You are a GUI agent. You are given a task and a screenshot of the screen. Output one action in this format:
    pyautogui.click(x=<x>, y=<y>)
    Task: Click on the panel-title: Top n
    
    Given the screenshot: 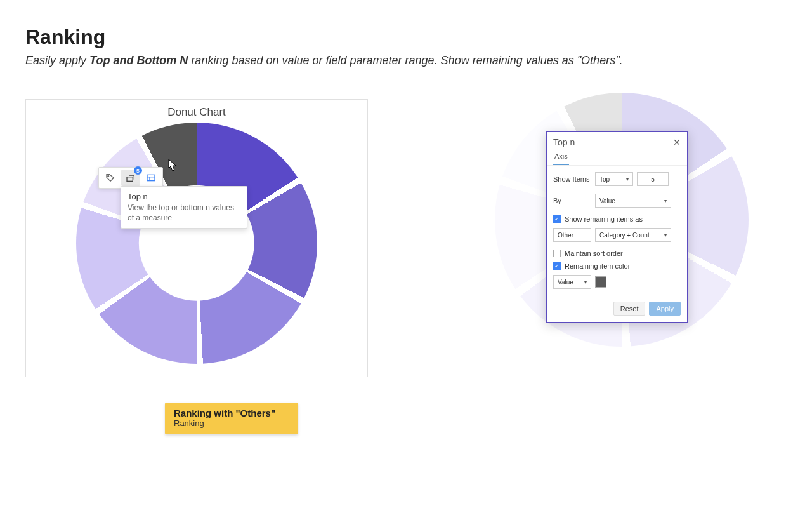 What is the action you would take?
    pyautogui.click(x=564, y=142)
    